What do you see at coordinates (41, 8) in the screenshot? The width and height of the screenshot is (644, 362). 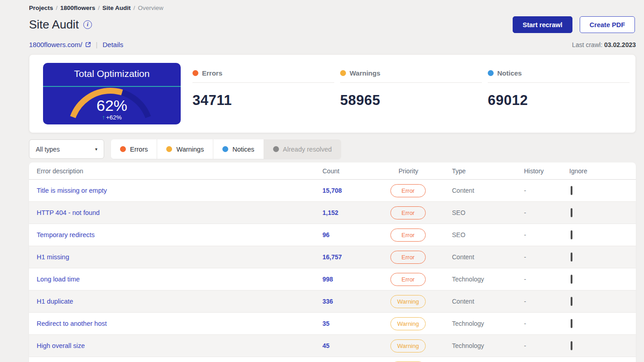 I see `breadcrumb-item: Projects` at bounding box center [41, 8].